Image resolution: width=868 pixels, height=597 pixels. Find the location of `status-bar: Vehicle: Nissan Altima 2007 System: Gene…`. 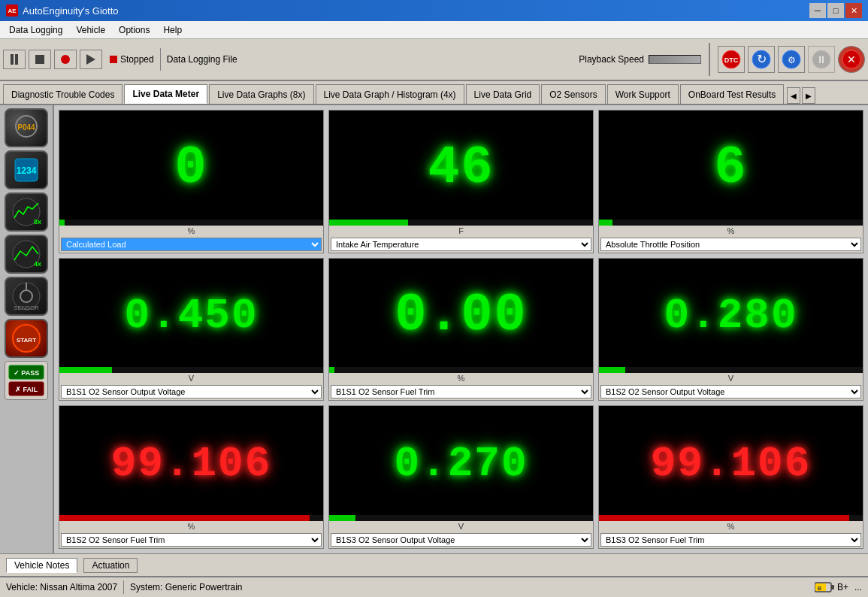

status-bar: Vehicle: Nissan Altima 2007 System: Gene… is located at coordinates (434, 586).